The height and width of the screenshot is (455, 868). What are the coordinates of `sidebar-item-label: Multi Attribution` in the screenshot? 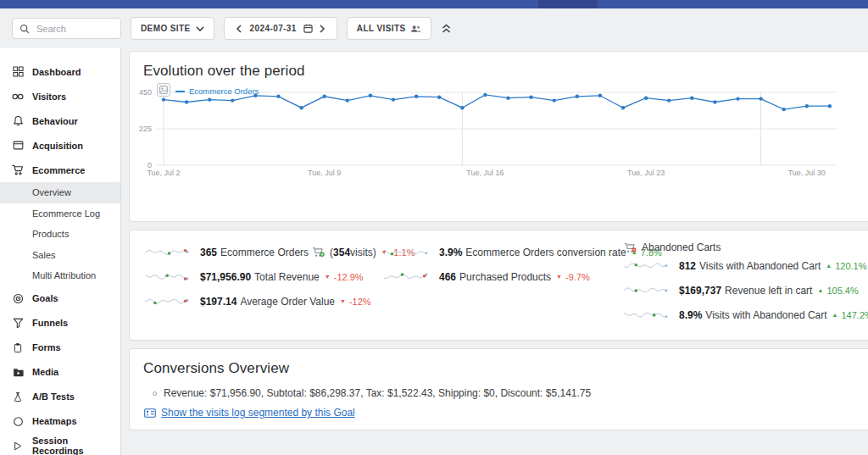 It's located at (64, 275).